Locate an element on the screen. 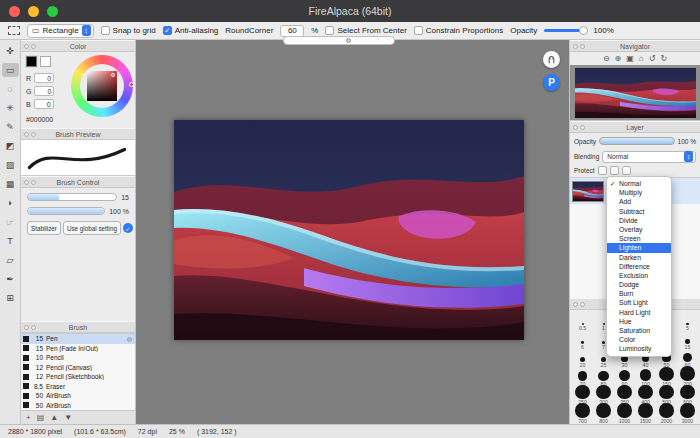 The height and width of the screenshot is (438, 700). selection-tool-icon is located at coordinates (14, 30).